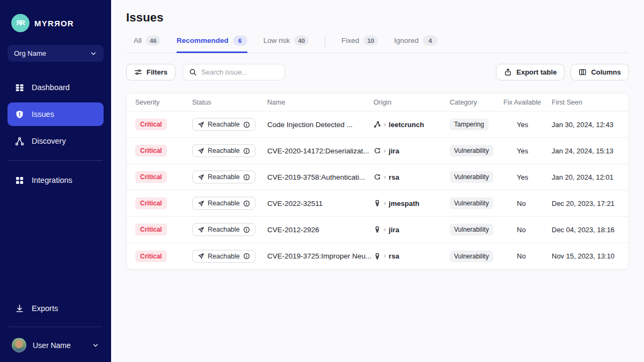 The height and width of the screenshot is (362, 644). Describe the element at coordinates (56, 141) in the screenshot. I see `sidebar-item-discovery: Discovery` at that location.